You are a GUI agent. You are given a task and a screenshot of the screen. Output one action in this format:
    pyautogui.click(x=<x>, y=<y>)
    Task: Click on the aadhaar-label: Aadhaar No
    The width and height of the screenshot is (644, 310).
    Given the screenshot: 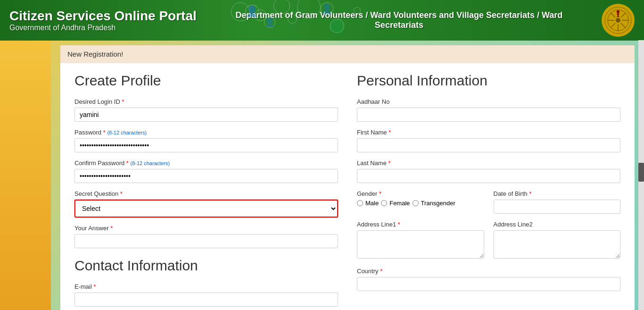 What is the action you would take?
    pyautogui.click(x=488, y=102)
    